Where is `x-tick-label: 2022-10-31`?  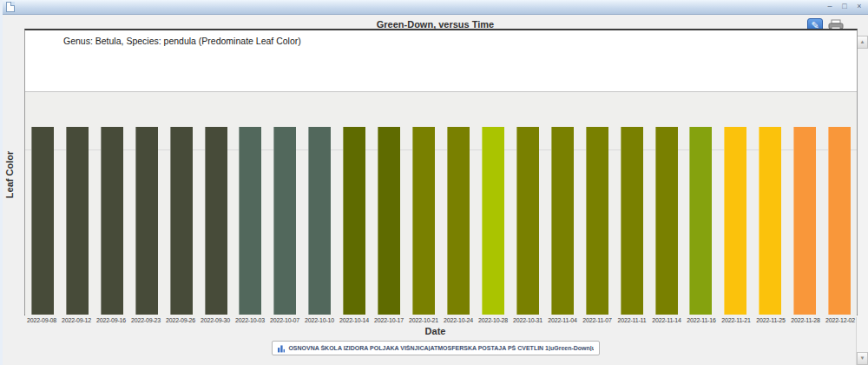 x-tick-label: 2022-10-31 is located at coordinates (528, 320).